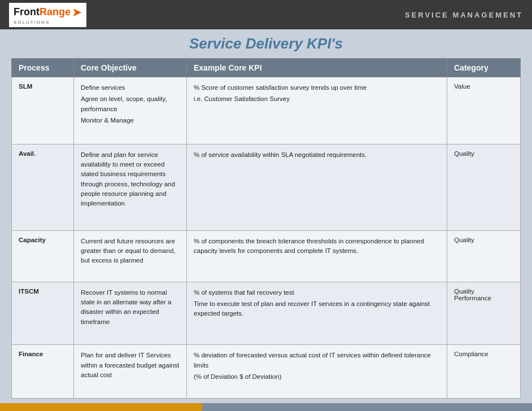  What do you see at coordinates (47, 15) in the screenshot?
I see `logo-area: FrontRange➤ SOLUTIONS` at bounding box center [47, 15].